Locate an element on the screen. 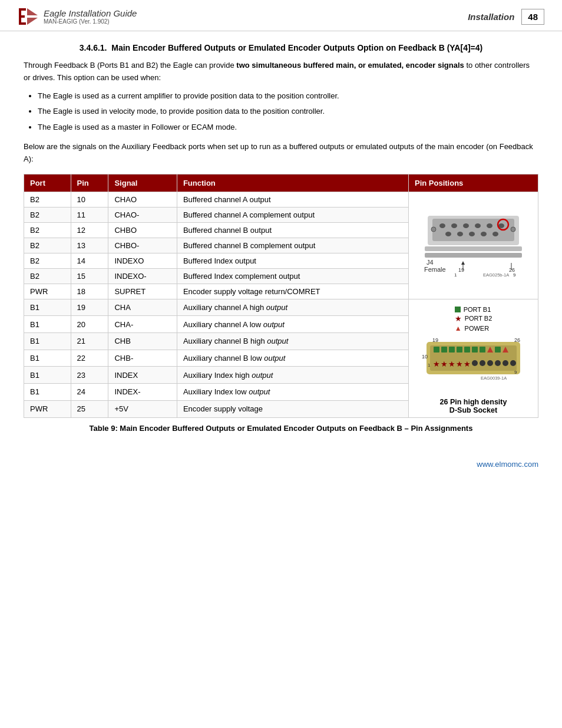  pin-image-area-bottom: PORT B1 ★ PORT B2 ▲ POWER is located at coordinates (474, 358).